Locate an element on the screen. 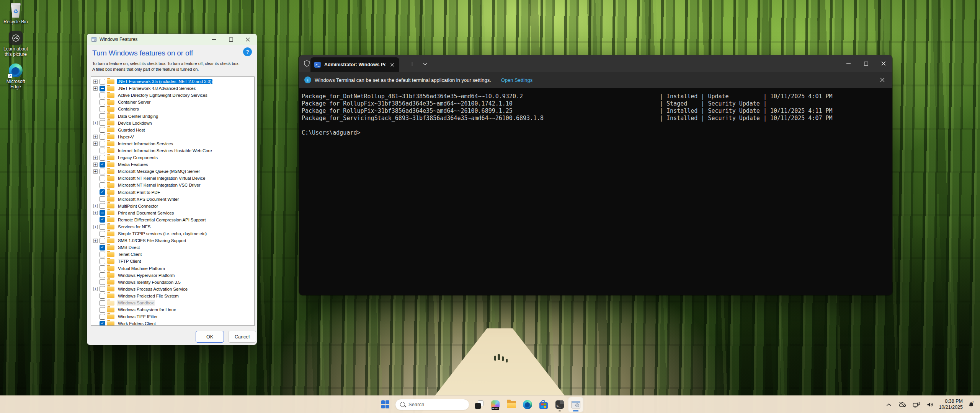 The height and width of the screenshot is (413, 980). feature-item: Microsoft Print to PDF is located at coordinates (174, 192).